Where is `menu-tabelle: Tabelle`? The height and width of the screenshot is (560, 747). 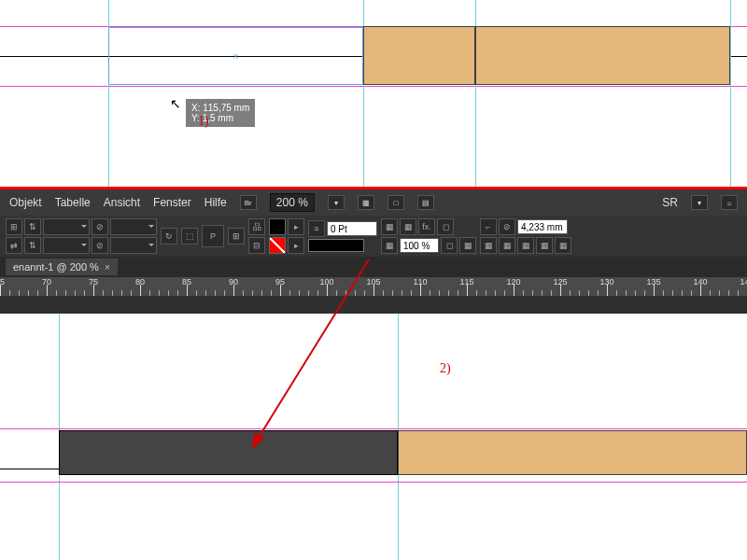 menu-tabelle: Tabelle is located at coordinates (73, 203).